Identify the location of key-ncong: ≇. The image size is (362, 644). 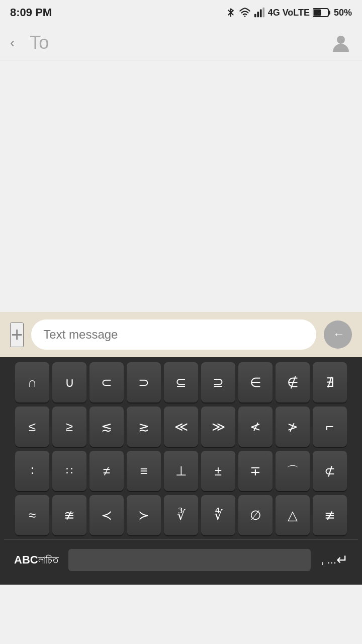
(69, 515).